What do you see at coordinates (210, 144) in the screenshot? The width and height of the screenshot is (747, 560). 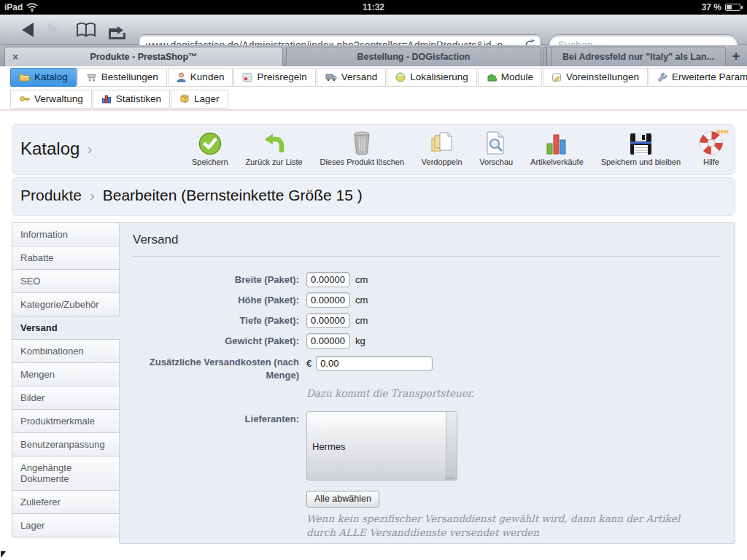 I see `check-circle-icon` at bounding box center [210, 144].